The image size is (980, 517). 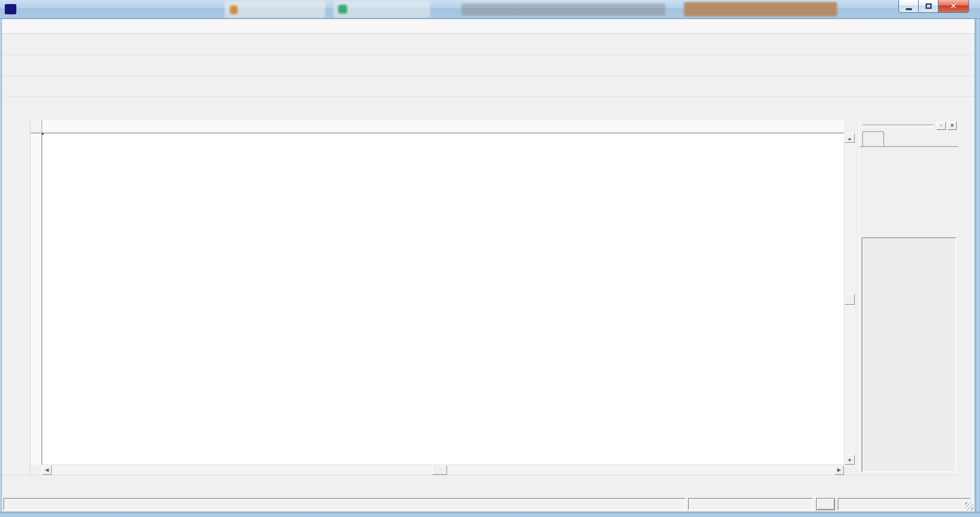 What do you see at coordinates (928, 6) in the screenshot?
I see `maximize-icon` at bounding box center [928, 6].